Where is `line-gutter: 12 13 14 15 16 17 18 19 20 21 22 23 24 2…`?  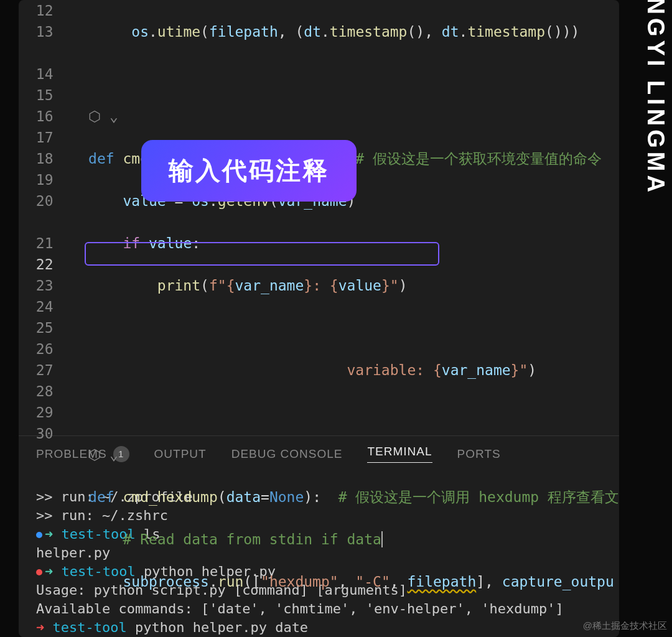
line-gutter: 12 13 14 15 16 17 18 19 20 21 22 23 24 2… is located at coordinates (41, 218).